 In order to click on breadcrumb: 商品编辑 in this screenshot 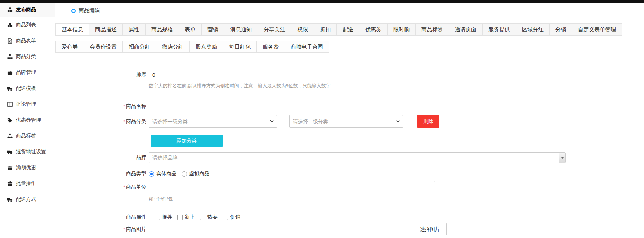, I will do `click(86, 11)`.